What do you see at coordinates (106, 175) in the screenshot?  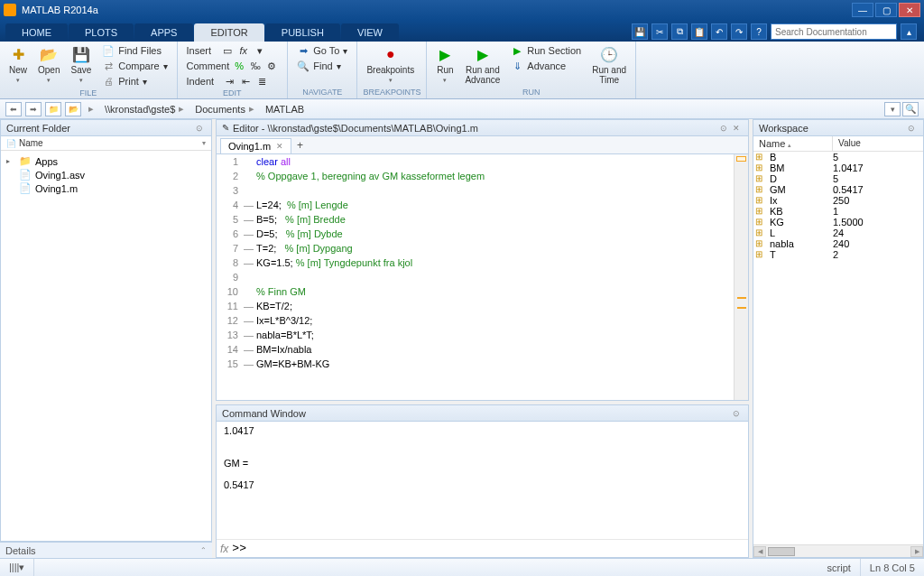 I see `file-item: 📄Oving1.asv` at bounding box center [106, 175].